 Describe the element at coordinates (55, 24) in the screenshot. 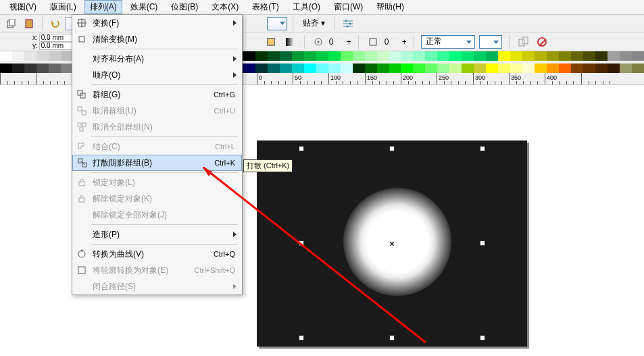

I see `undo-button` at that location.